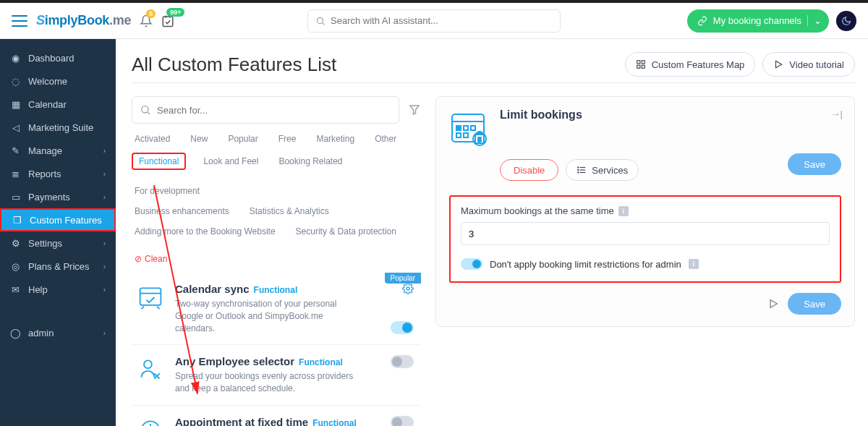 The width and height of the screenshot is (868, 426). What do you see at coordinates (346, 231) in the screenshot?
I see `filter-pill-security-data-protection: Security & Data protection` at bounding box center [346, 231].